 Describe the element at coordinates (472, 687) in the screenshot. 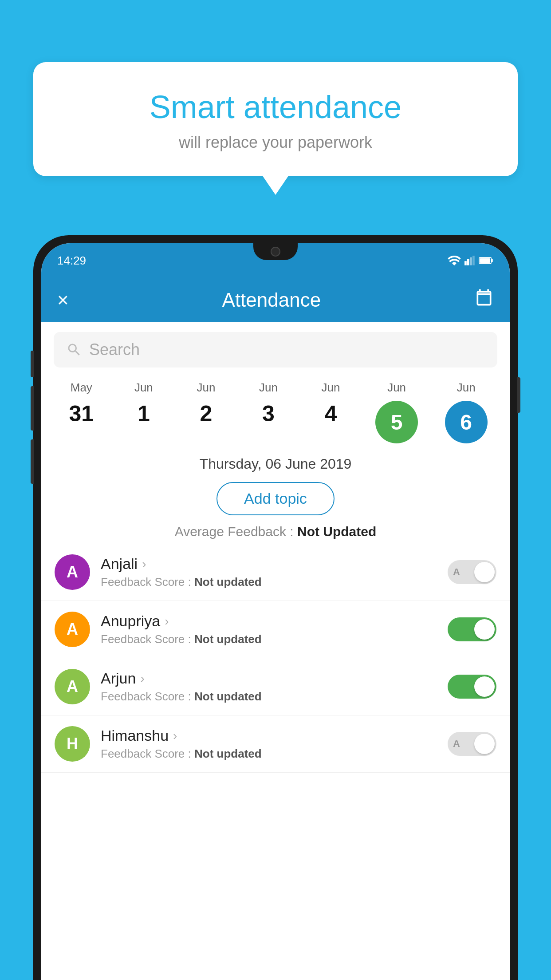

I see `toggle-arjun: P` at that location.